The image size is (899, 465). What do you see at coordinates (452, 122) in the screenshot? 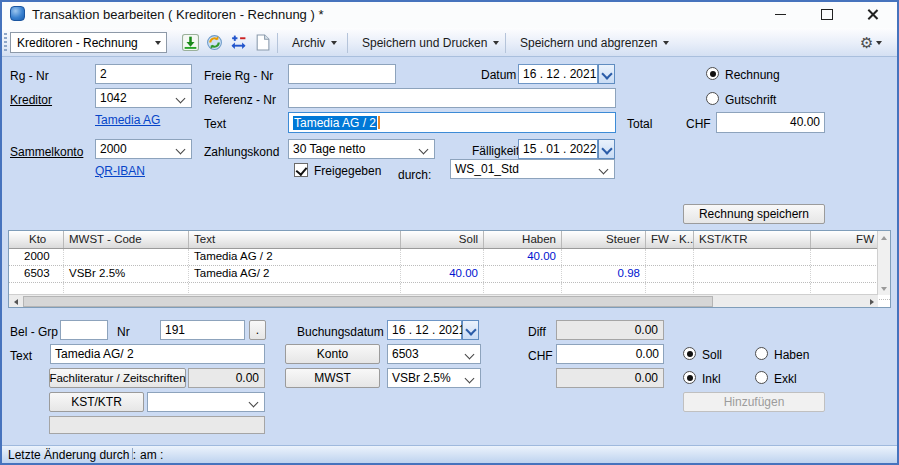
I see `text-input: Tamedia AG / 2` at bounding box center [452, 122].